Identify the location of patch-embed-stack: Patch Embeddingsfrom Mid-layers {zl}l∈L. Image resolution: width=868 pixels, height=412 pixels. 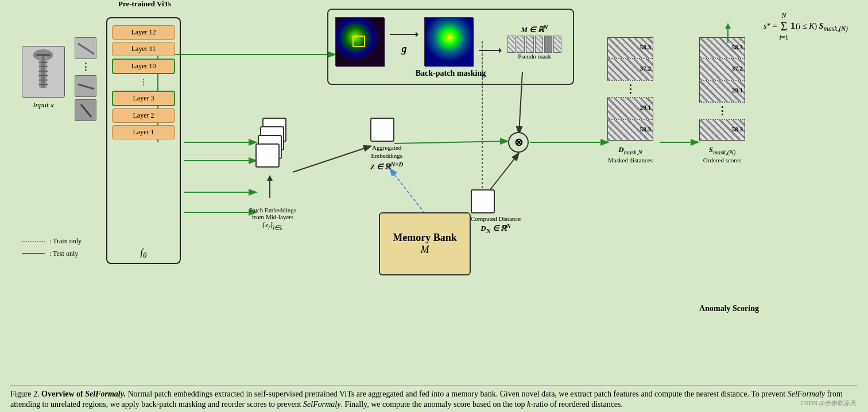
(271, 175).